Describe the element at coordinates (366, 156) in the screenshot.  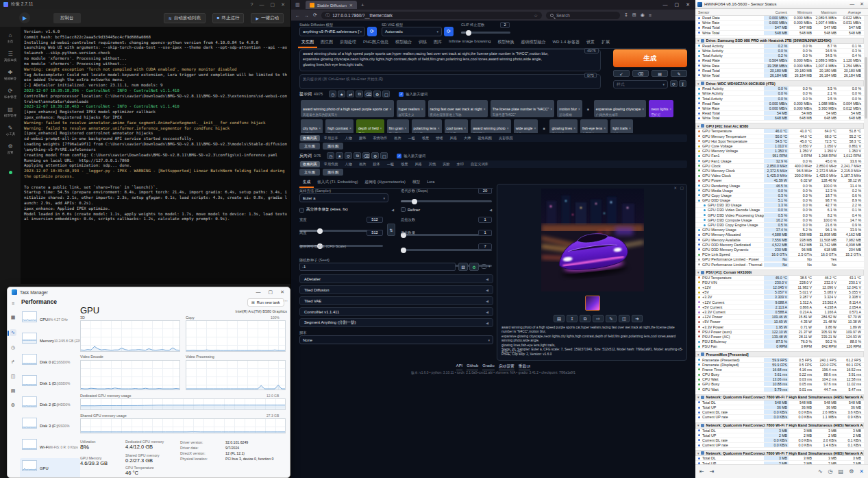
I see `aio-tool-icon: ⌫` at that location.